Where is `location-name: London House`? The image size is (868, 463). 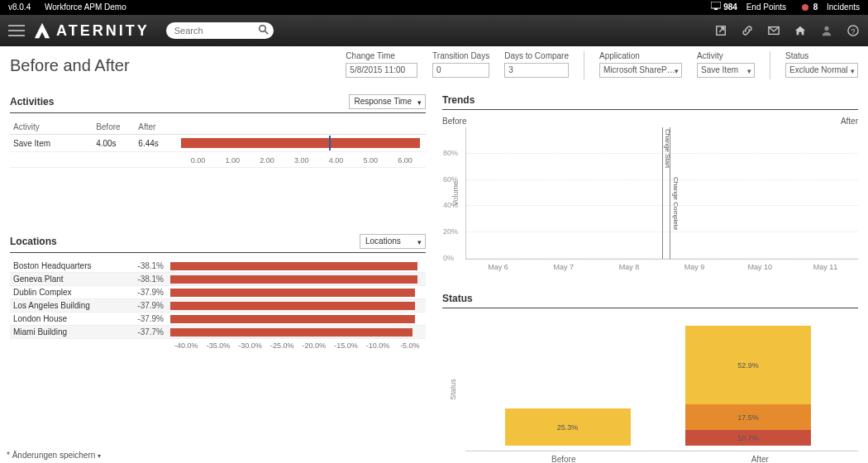 location-name: London House is located at coordinates (68, 319).